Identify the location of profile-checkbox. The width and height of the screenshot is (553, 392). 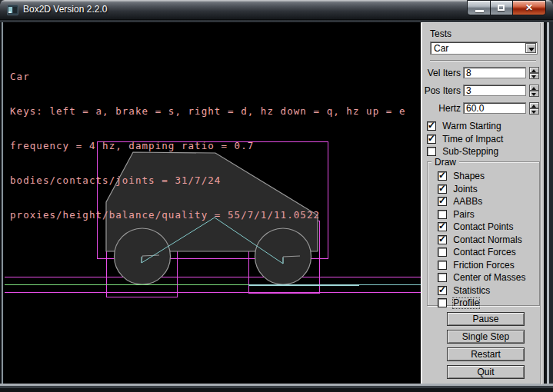
(442, 303).